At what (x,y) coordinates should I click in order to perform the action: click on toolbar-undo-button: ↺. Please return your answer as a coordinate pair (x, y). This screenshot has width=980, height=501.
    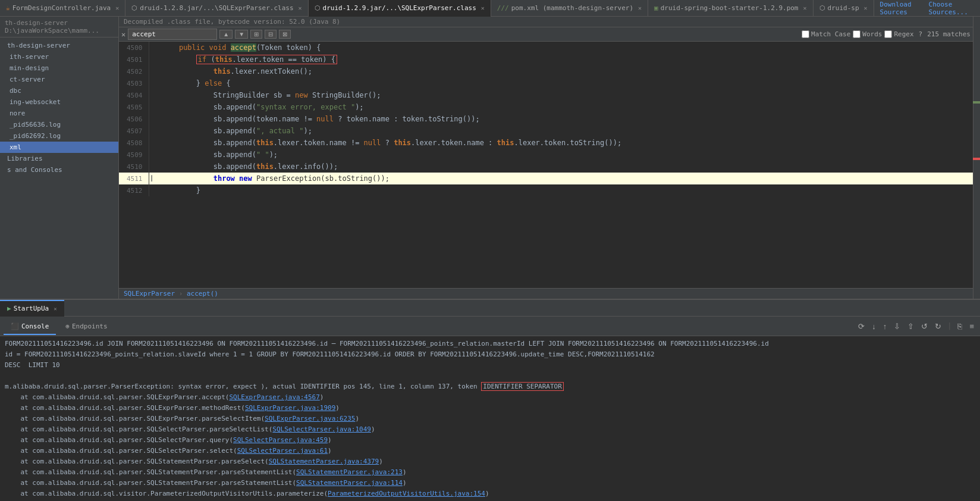
    Looking at the image, I should click on (924, 326).